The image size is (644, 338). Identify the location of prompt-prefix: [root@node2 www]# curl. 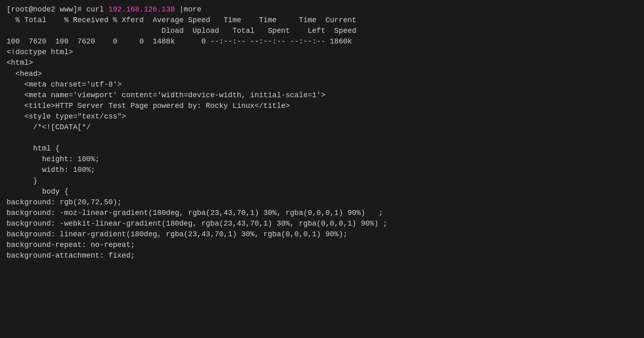
(57, 9).